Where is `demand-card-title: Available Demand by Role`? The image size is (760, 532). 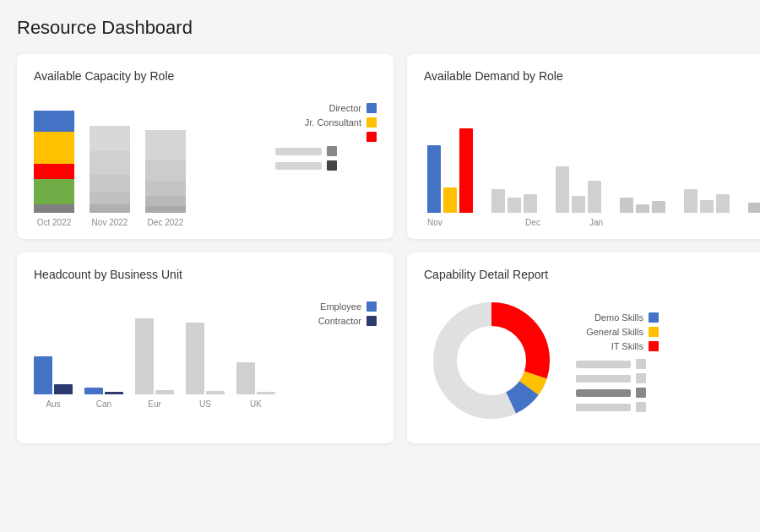 demand-card-title: Available Demand by Role is located at coordinates (592, 76).